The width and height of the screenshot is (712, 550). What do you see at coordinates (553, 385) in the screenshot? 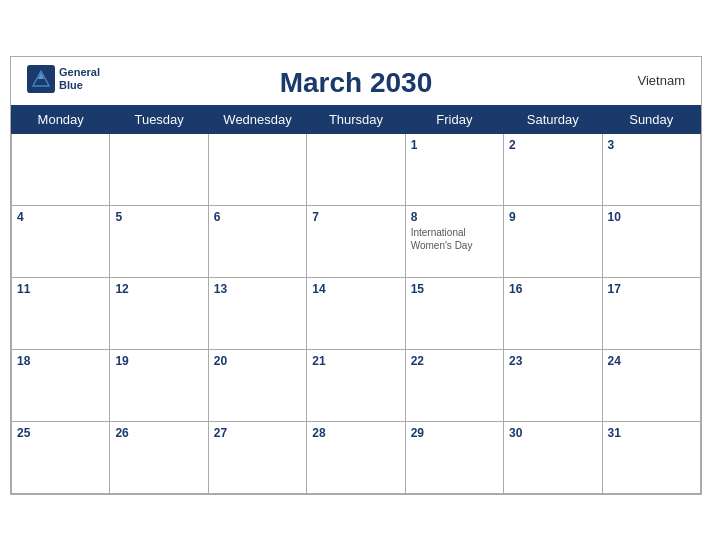
I see `calendar-day-cell: 23` at bounding box center [553, 385].